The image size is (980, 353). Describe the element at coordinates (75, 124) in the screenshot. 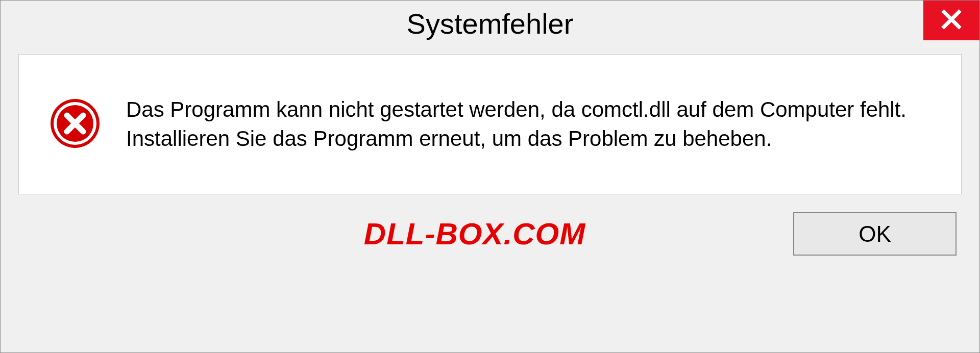

I see `error-icon` at that location.